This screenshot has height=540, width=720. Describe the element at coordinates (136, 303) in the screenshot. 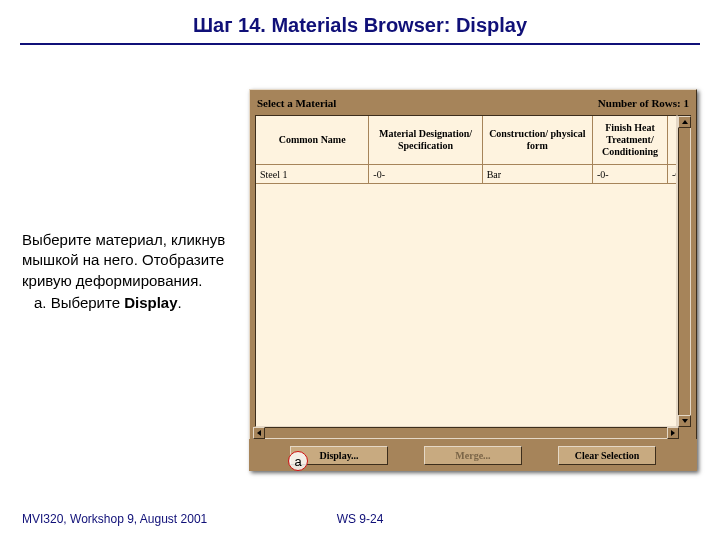

I see `instructions-sub-a: a. Выберите Display.` at that location.